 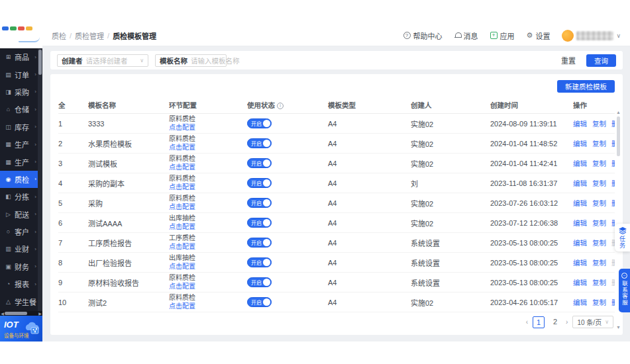 I want to click on sidebar-item-仓储: ⌂ 仓储 ›, so click(x=21, y=109).